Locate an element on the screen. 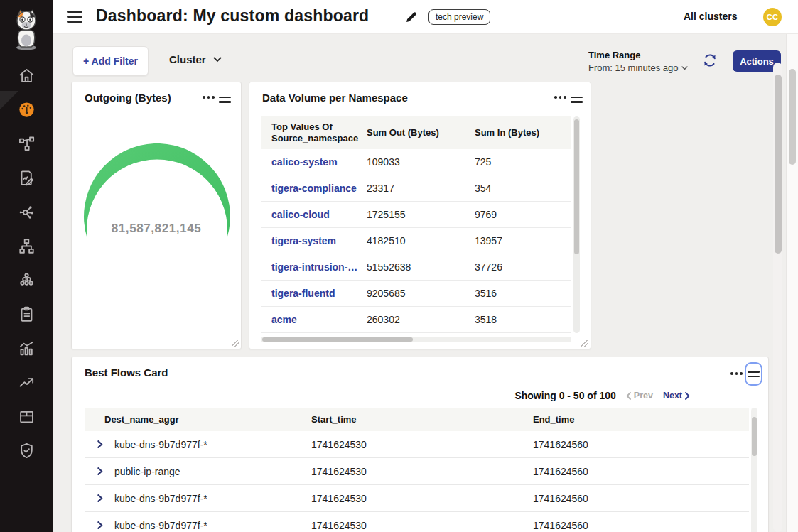 The height and width of the screenshot is (532, 798). card-title: Outgoing (Bytes) is located at coordinates (128, 98).